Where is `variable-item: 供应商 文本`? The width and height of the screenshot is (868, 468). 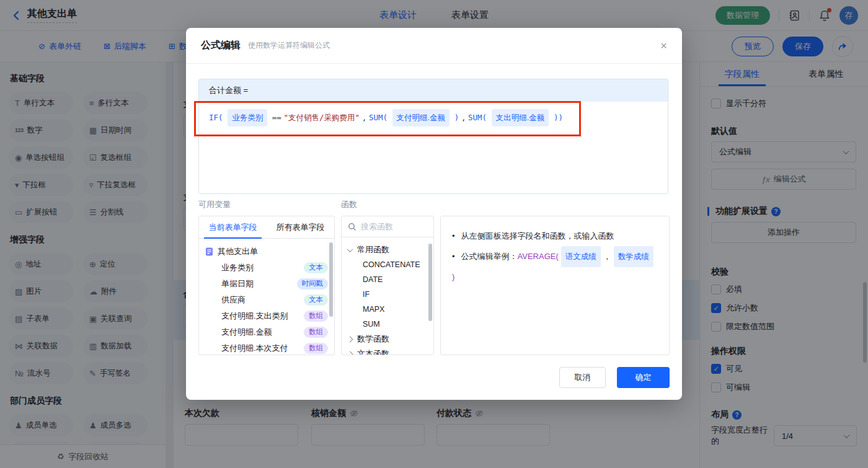 variable-item: 供应商 文本 is located at coordinates (270, 300).